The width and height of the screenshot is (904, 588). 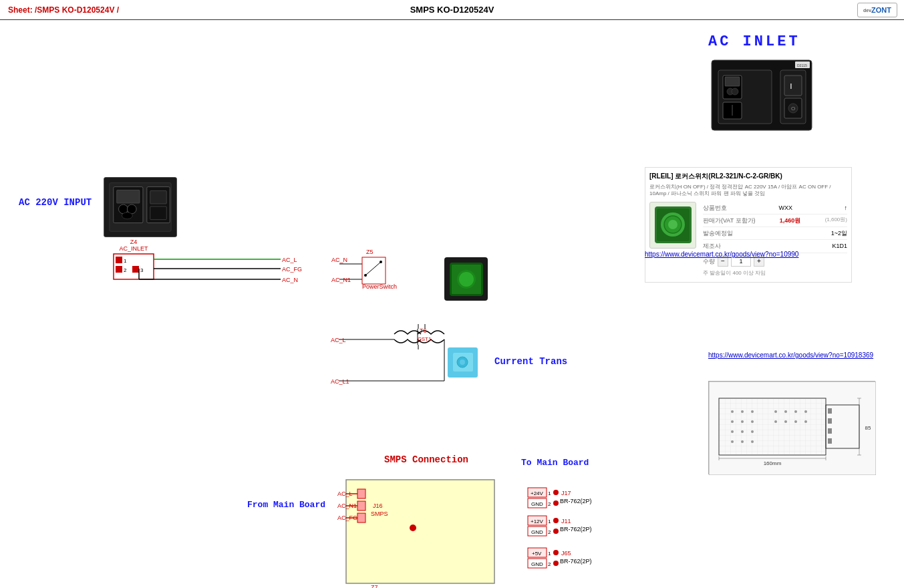 I want to click on svg-text: Z7, so click(x=374, y=586).